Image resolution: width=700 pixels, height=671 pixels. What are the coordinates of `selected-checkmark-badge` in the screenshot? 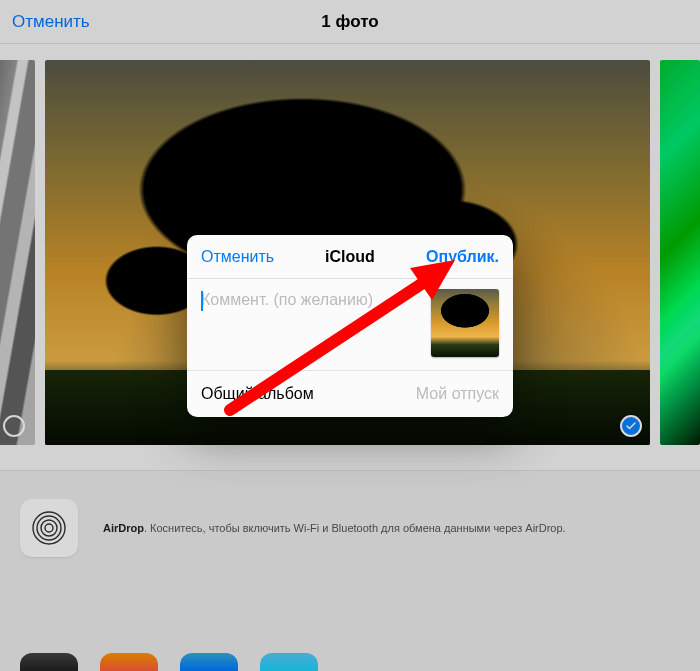 It's located at (631, 426).